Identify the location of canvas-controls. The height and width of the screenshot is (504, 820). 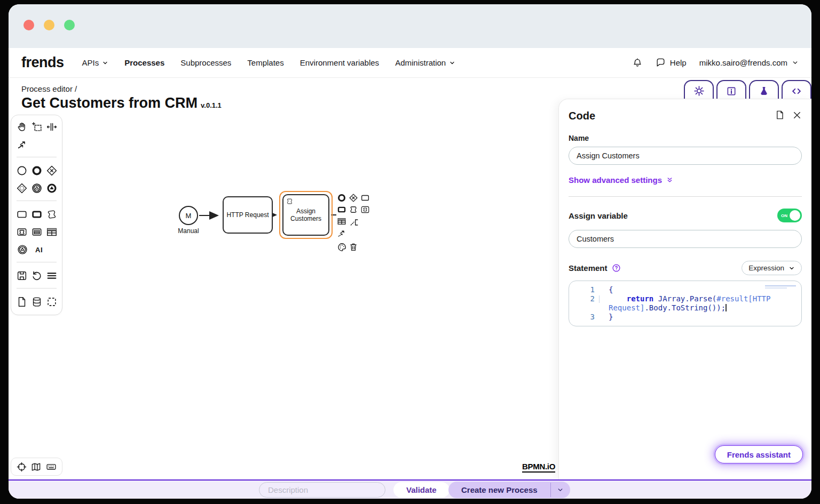
(36, 467).